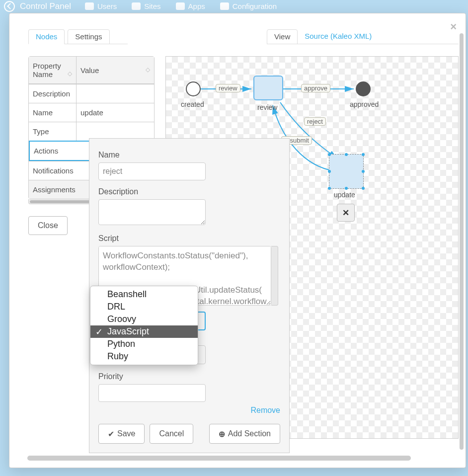  I want to click on name-input, so click(152, 171).